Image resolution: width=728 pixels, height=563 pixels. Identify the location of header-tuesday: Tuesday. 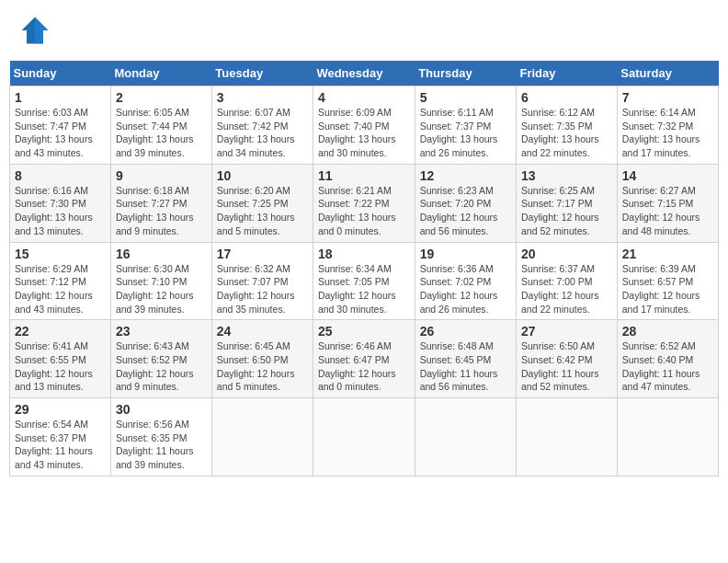
(262, 74).